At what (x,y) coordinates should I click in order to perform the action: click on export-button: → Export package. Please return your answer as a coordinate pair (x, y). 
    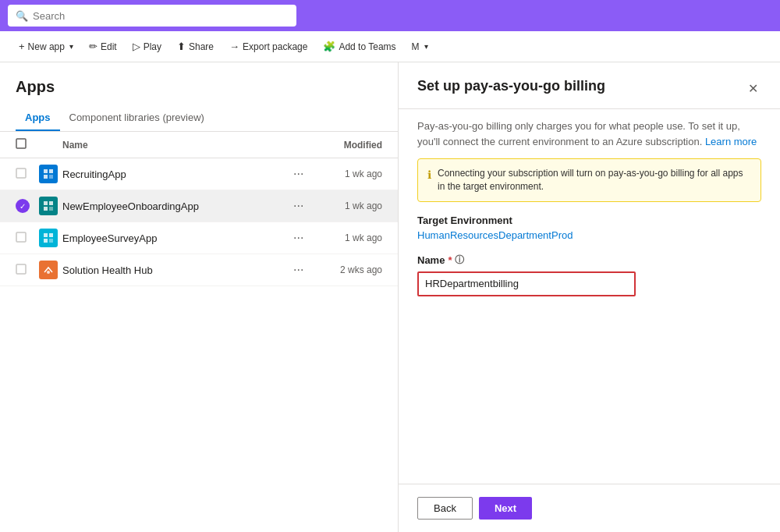
    Looking at the image, I should click on (268, 47).